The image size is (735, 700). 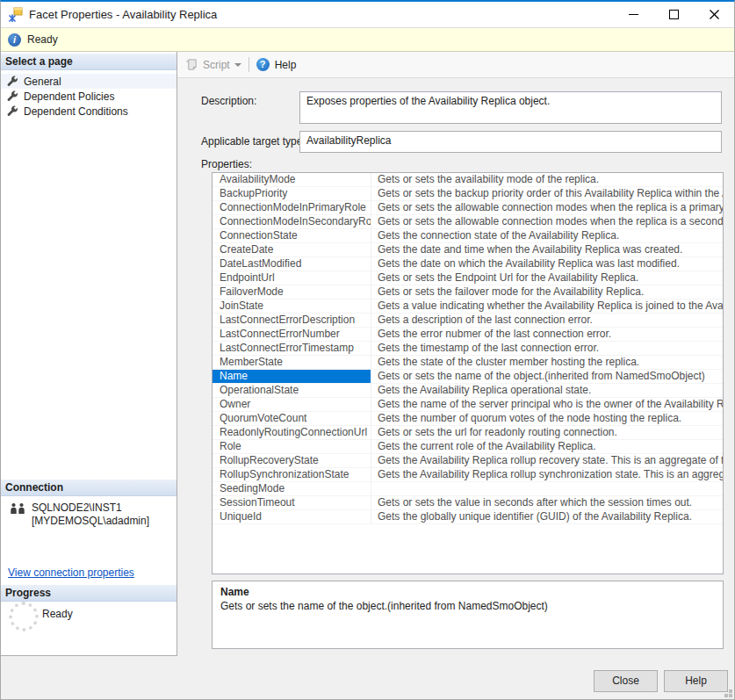 What do you see at coordinates (467, 292) in the screenshot?
I see `property-row: FailoverModeGets or sets the failover mo…` at bounding box center [467, 292].